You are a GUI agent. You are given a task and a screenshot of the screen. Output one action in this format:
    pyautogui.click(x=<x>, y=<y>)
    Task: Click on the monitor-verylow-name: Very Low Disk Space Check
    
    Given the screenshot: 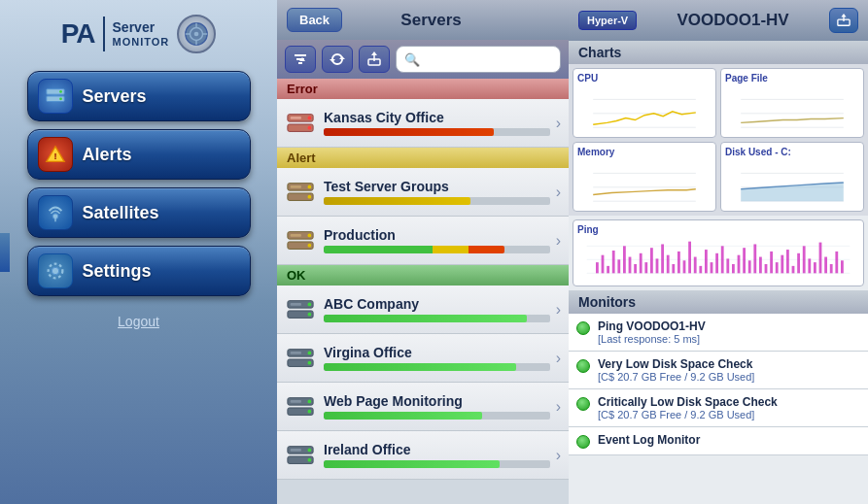 What is the action you would take?
    pyautogui.click(x=677, y=364)
    